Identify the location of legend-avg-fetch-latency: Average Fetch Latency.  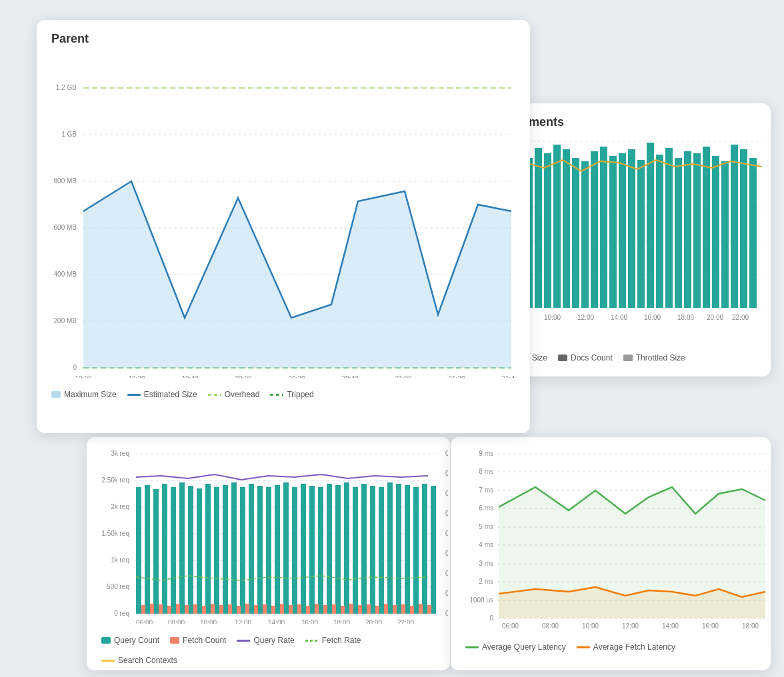
(626, 647).